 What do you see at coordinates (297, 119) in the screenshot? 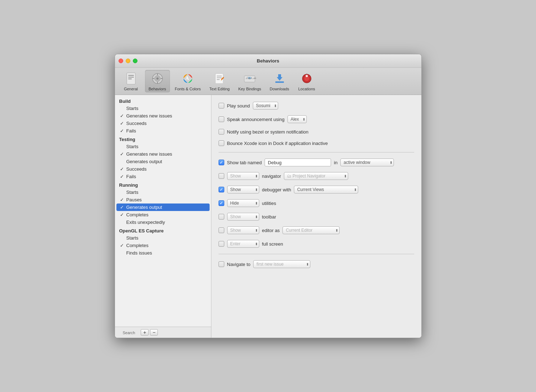
I see `speak-dropdown-wrapper: Alex` at bounding box center [297, 119].